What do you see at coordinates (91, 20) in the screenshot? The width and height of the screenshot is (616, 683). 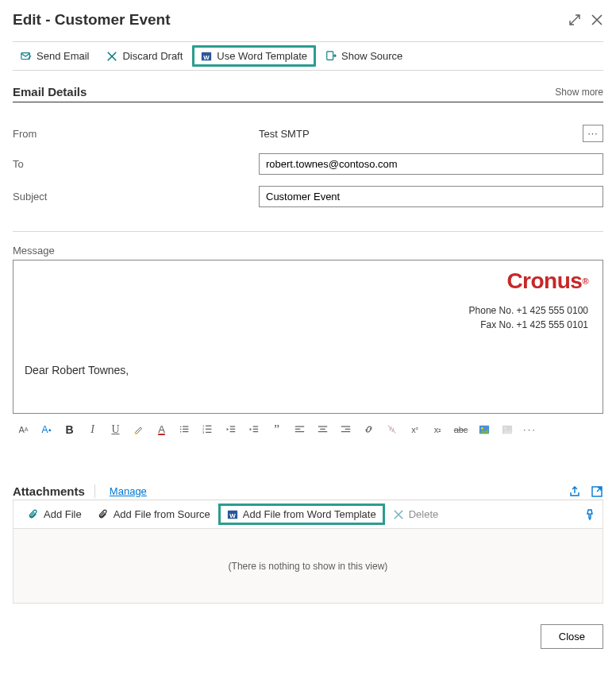 I see `dialog-title: Edit - Customer Event` at bounding box center [91, 20].